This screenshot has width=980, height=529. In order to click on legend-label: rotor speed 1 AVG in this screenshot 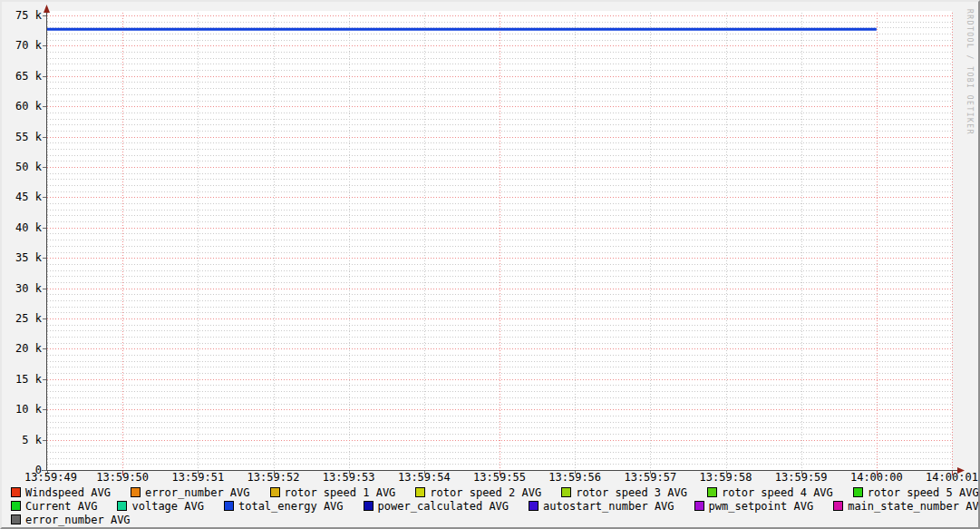, I will do `click(341, 493)`.